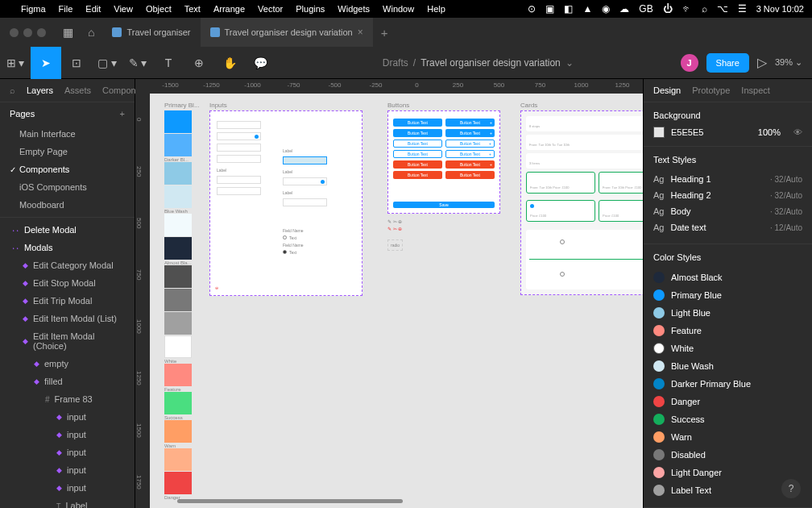 The width and height of the screenshot is (812, 508). Describe the element at coordinates (728, 419) in the screenshot. I see `color-style-row: Success` at that location.